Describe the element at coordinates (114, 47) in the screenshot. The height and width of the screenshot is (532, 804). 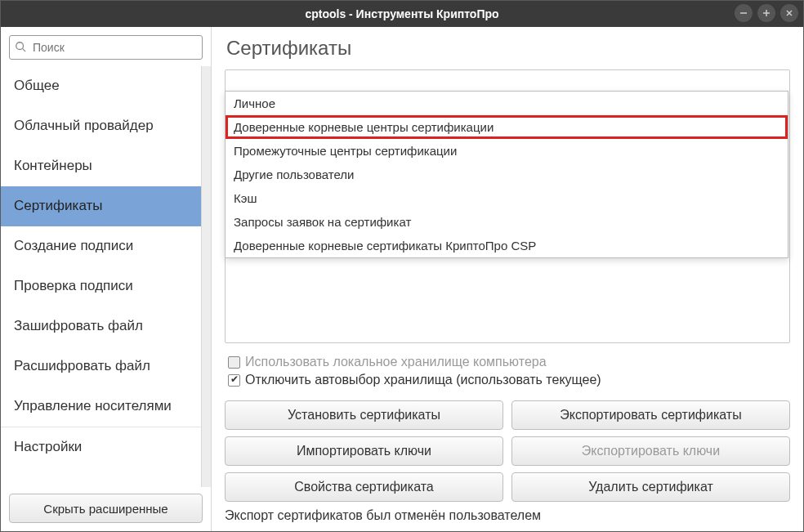
I see `search-input` at that location.